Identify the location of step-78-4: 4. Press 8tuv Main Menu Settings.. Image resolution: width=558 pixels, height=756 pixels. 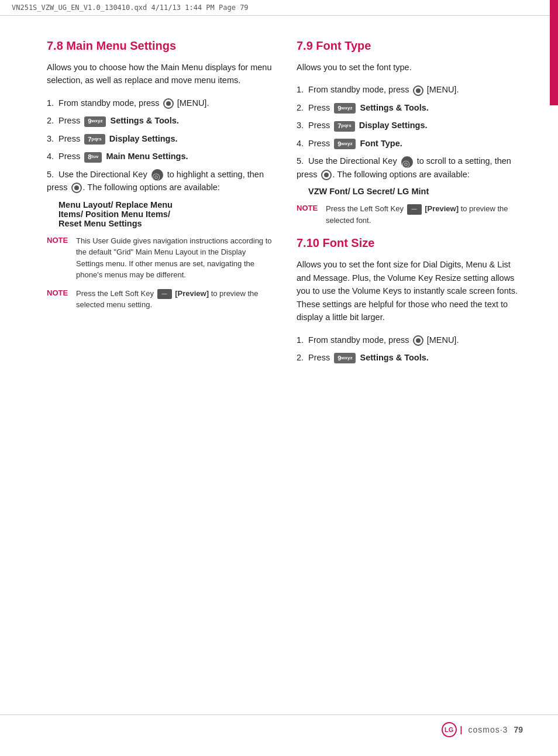
(160, 156).